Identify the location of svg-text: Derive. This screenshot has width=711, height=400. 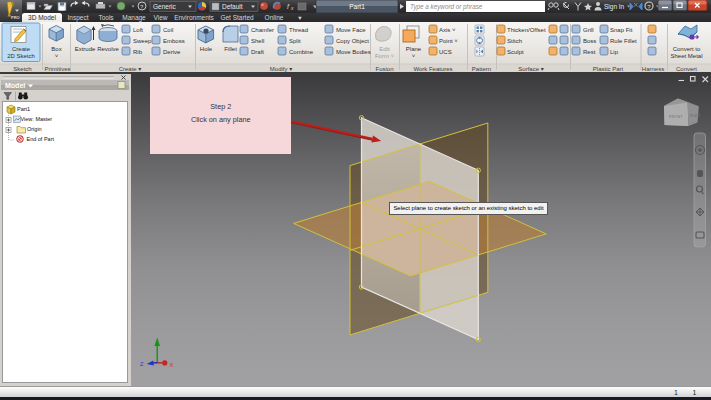
(172, 52).